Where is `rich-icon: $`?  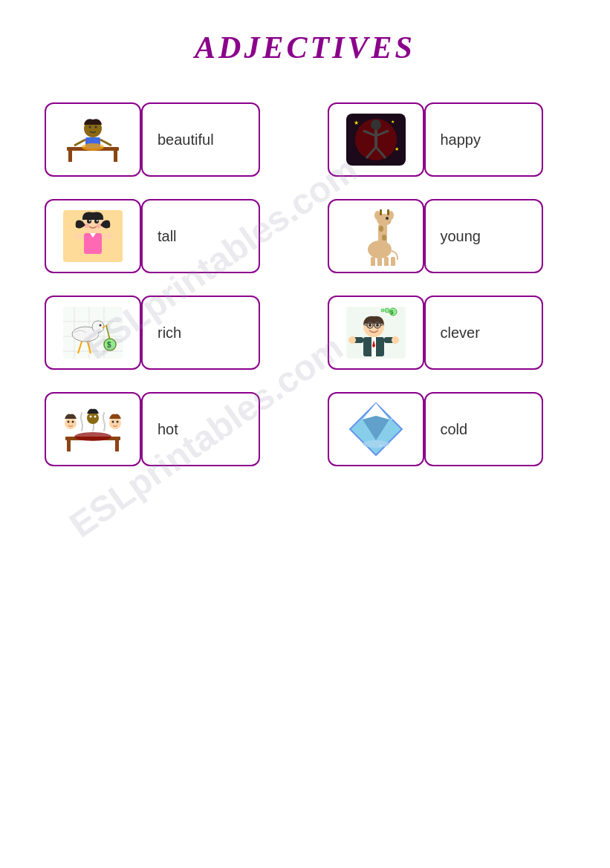
rich-icon: $ is located at coordinates (93, 333).